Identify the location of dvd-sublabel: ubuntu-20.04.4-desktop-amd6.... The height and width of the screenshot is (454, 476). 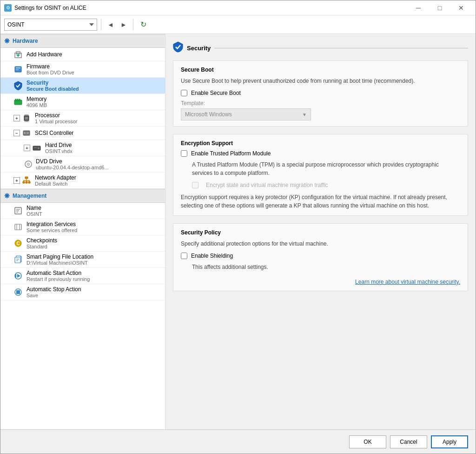
(73, 167).